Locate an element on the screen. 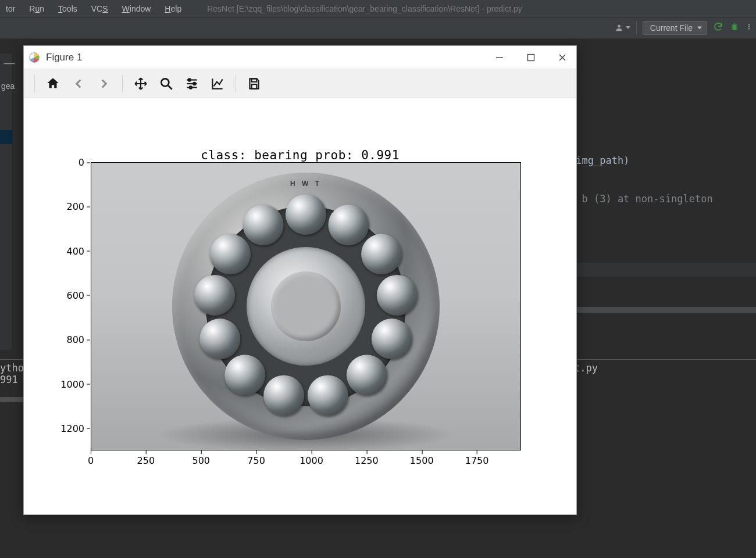 The image size is (756, 558). rerun-icon is located at coordinates (718, 28).